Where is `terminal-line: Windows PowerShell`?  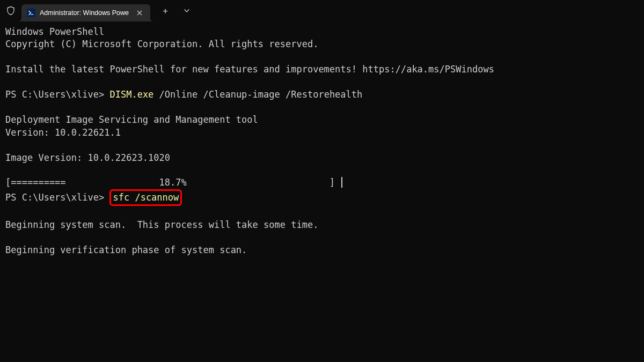
terminal-line: Windows PowerShell is located at coordinates (322, 32).